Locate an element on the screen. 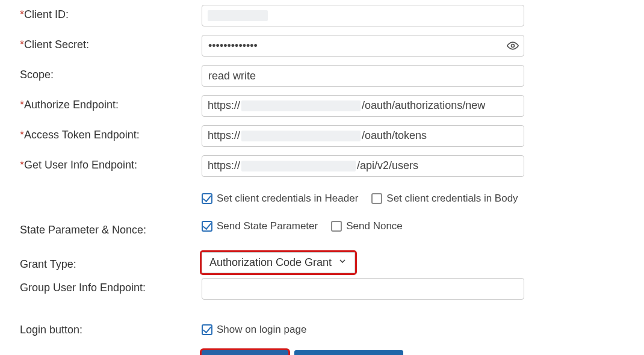 This screenshot has height=355, width=644. login-button-label: Login button: is located at coordinates (51, 330).